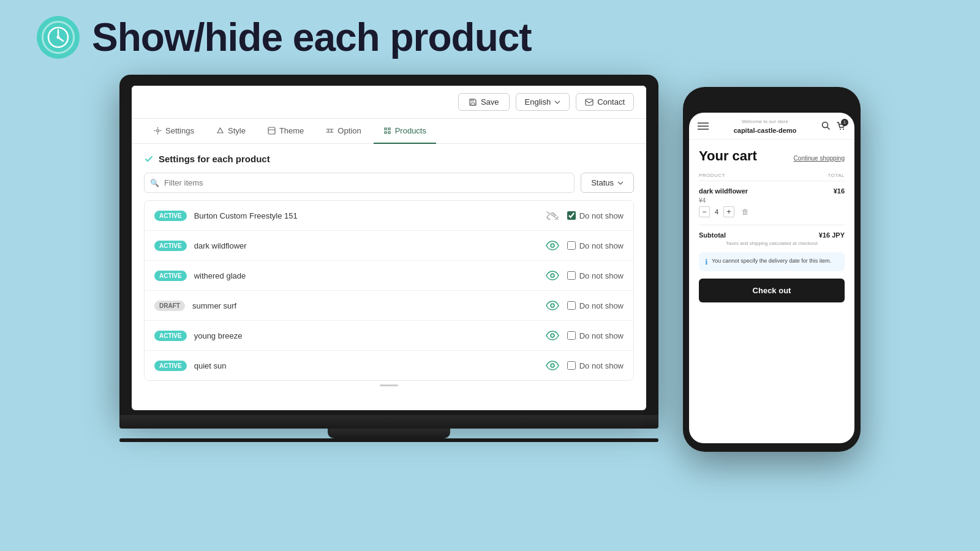  Describe the element at coordinates (543, 102) in the screenshot. I see `language-button: English` at that location.